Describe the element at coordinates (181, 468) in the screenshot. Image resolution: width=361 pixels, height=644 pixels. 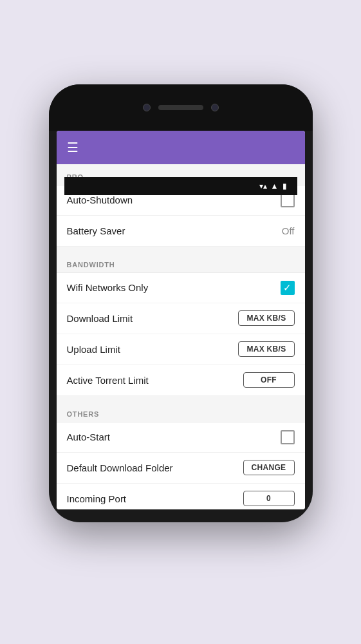
I see `setting-row-default-download-folder: Default Download FolderCHANGE` at that location.